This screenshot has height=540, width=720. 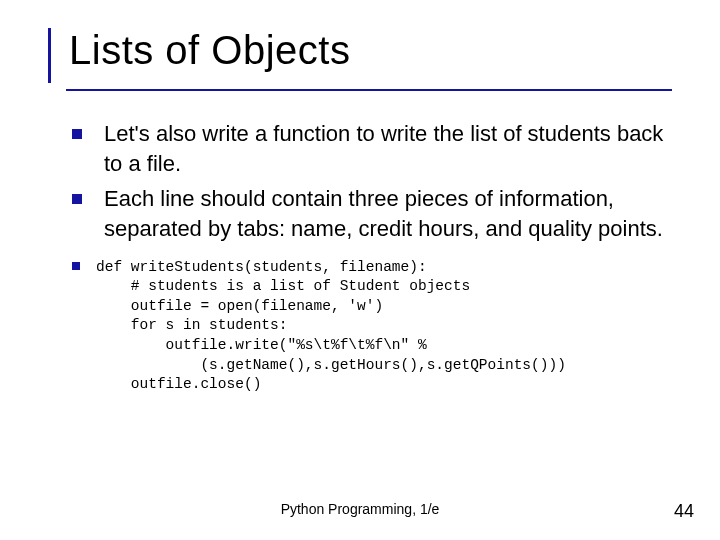 What do you see at coordinates (372, 148) in the screenshot?
I see `bullet-item: Let's also write a function to write the…` at bounding box center [372, 148].